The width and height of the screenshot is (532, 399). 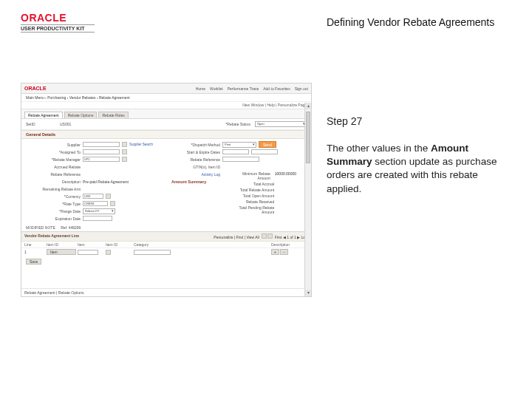 I want to click on ref-number: Ref: 448299, so click(x=71, y=228).